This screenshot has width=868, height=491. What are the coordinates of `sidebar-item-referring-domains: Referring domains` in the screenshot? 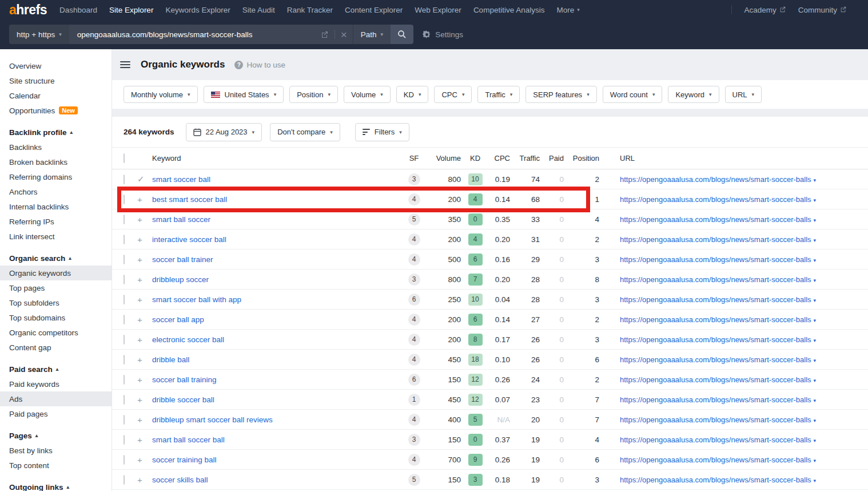 It's located at (56, 177).